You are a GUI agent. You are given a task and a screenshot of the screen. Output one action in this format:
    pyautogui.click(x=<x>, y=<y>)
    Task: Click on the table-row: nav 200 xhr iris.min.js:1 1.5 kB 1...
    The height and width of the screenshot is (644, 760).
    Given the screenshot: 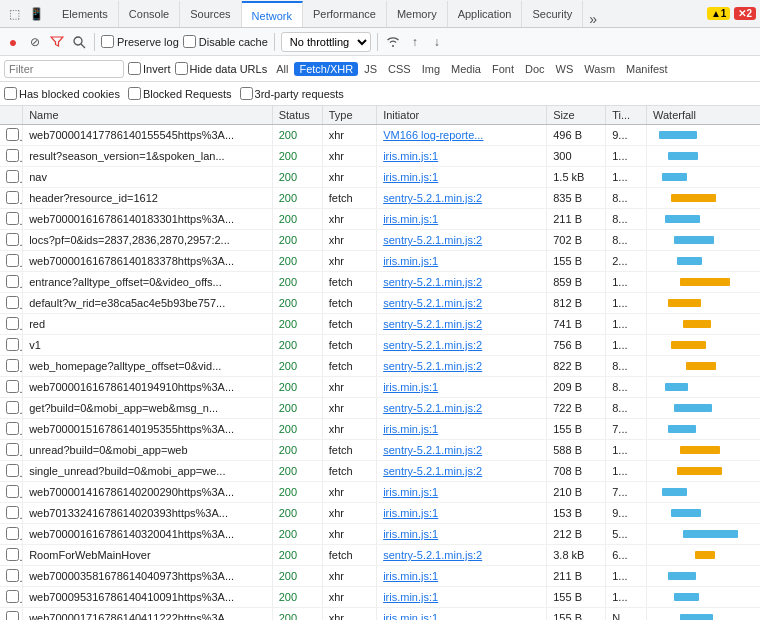 What is the action you would take?
    pyautogui.click(x=380, y=178)
    